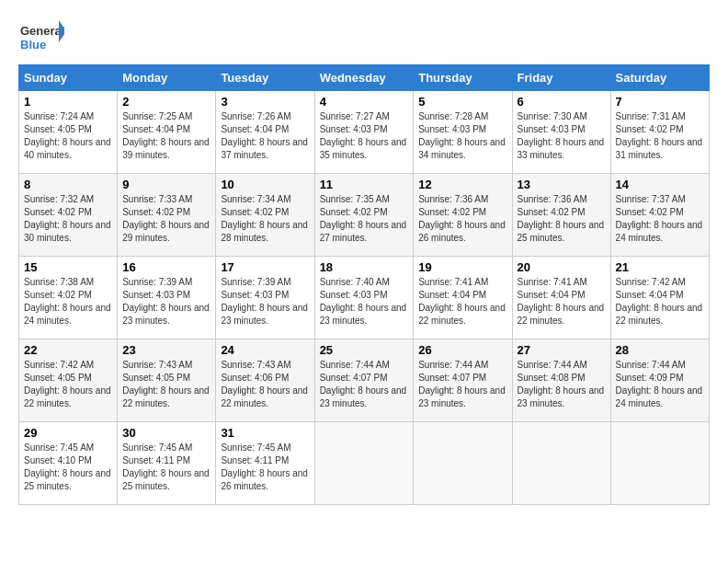 The height and width of the screenshot is (563, 728). I want to click on day-info: Sunrise: 7:43 AM Sunset: 4:06 PM Dayligh…, so click(265, 385).